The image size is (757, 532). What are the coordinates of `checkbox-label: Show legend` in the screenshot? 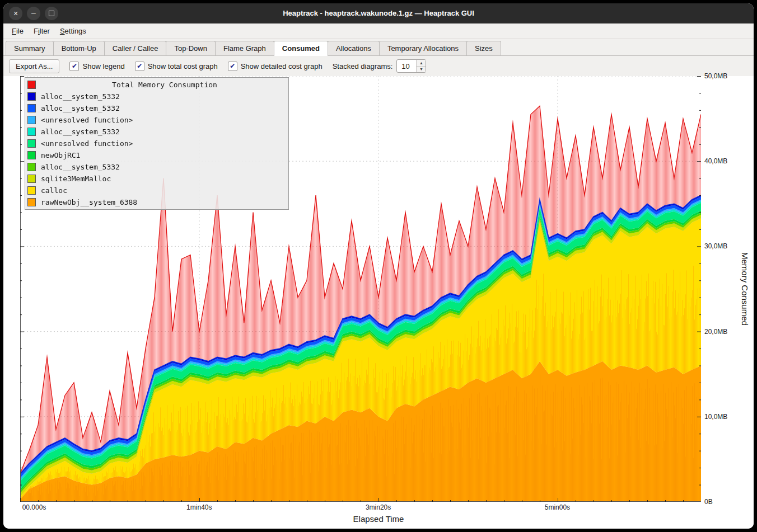 It's located at (103, 66).